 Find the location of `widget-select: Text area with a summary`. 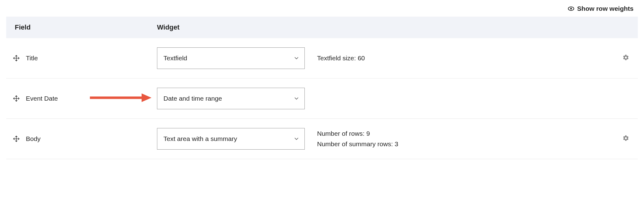

widget-select: Text area with a summary is located at coordinates (231, 139).